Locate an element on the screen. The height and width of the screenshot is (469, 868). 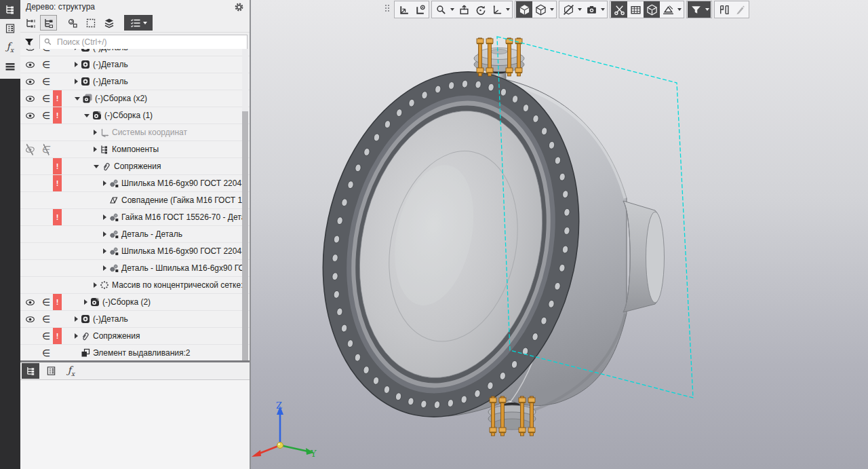
component-relations-button is located at coordinates (72, 23).